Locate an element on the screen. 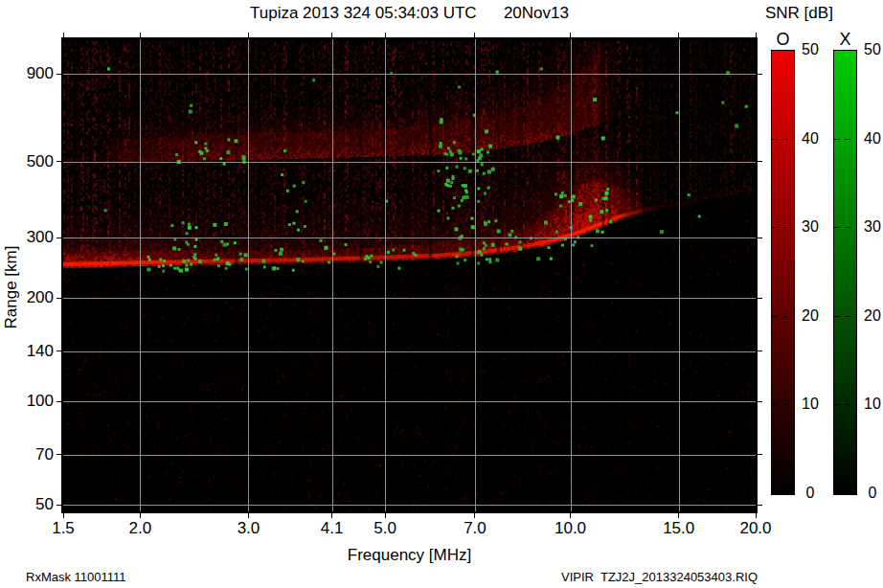 The image size is (883, 588). colorbar-x-header: X is located at coordinates (845, 40).